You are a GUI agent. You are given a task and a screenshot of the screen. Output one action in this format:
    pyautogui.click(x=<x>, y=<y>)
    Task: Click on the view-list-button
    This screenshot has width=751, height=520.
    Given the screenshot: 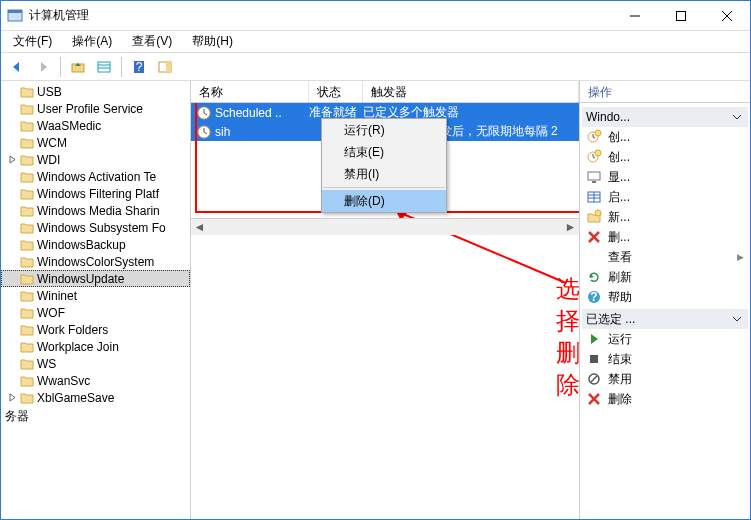 What is the action you would take?
    pyautogui.click(x=104, y=67)
    